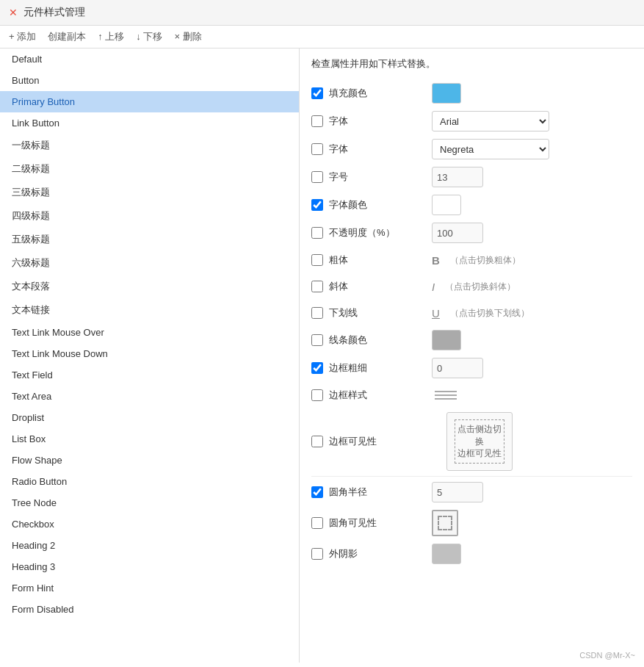 This screenshot has width=644, height=667. I want to click on list-item-primary-button: Primary Button, so click(150, 101).